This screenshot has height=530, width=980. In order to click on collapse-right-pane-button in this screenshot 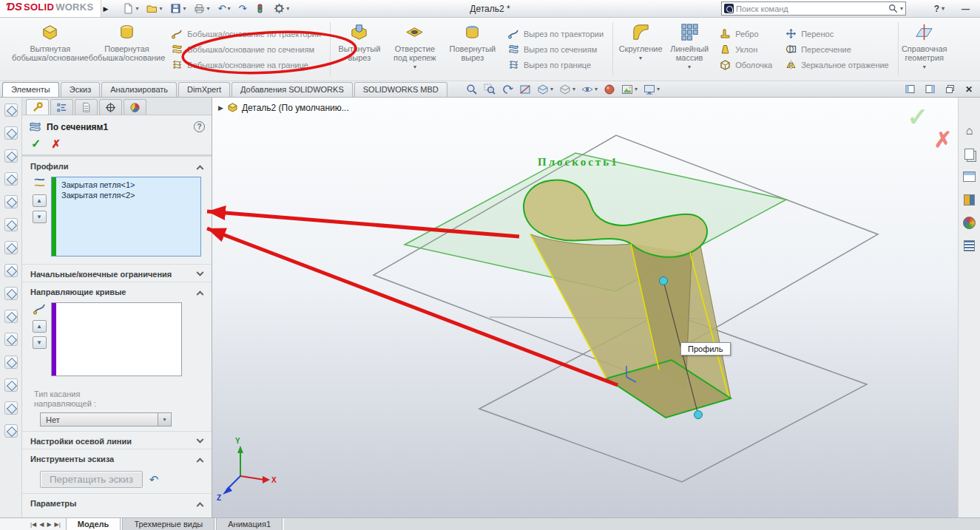, I will do `click(930, 89)`.